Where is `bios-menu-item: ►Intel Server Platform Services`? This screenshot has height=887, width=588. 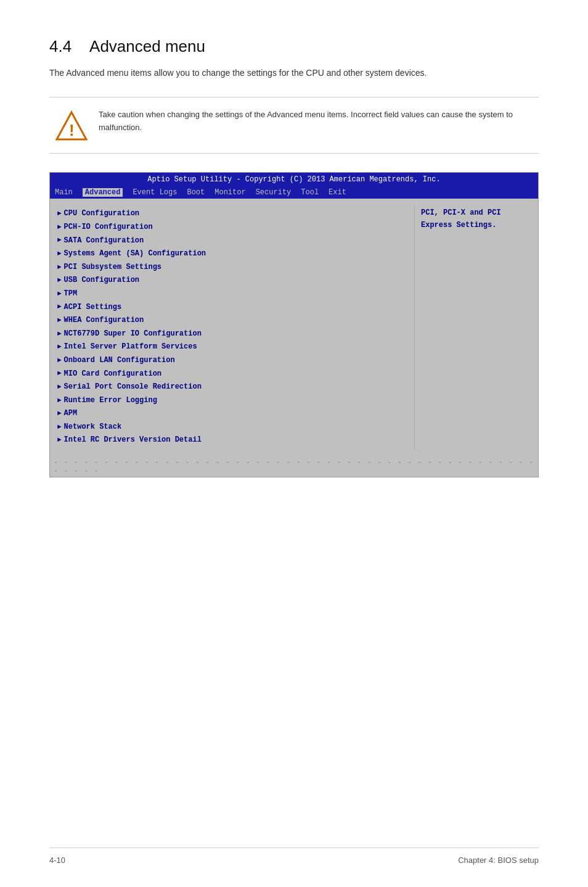 bios-menu-item: ►Intel Server Platform Services is located at coordinates (232, 347).